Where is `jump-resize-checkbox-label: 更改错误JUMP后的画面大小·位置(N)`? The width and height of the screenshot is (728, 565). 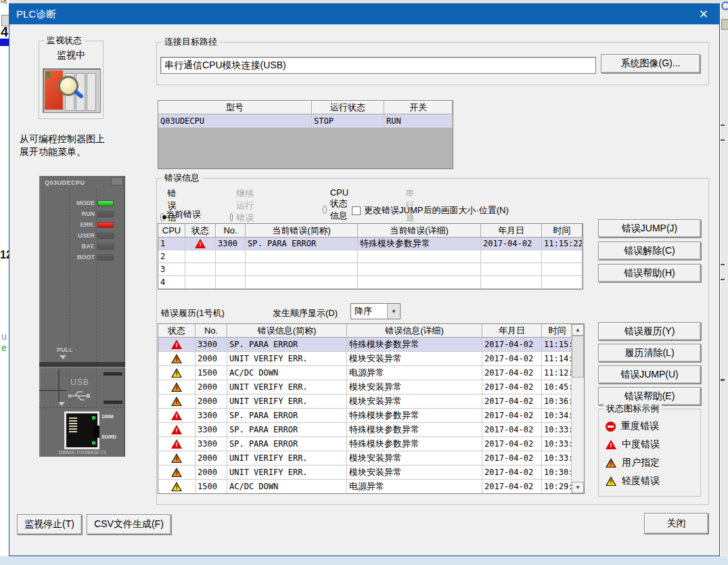 jump-resize-checkbox-label: 更改错误JUMP后的画面大小·位置(N) is located at coordinates (436, 210).